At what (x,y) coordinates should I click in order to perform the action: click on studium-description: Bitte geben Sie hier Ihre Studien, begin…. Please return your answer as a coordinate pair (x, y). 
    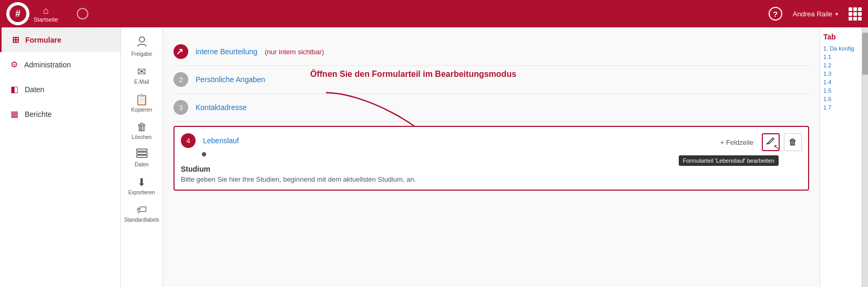
    Looking at the image, I should click on (491, 179).